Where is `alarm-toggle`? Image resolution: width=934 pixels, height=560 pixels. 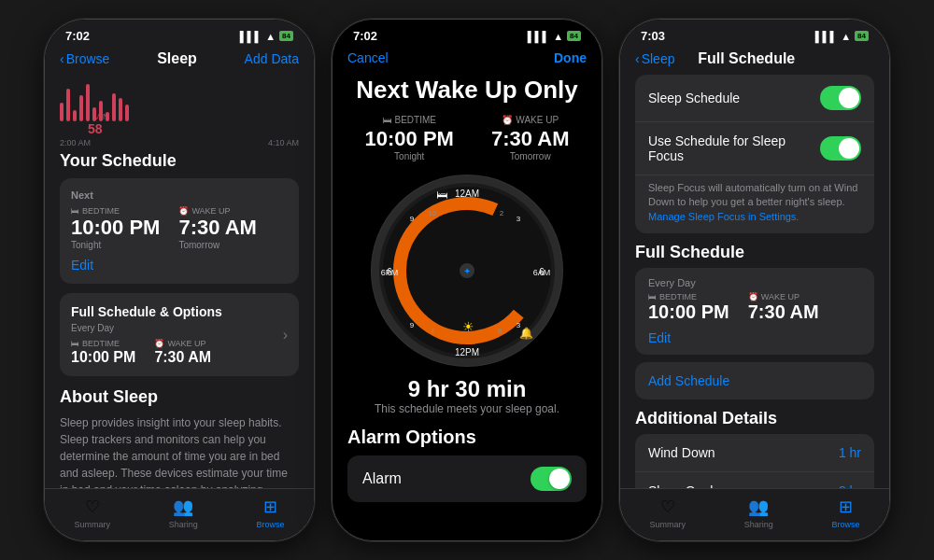
alarm-toggle is located at coordinates (551, 479).